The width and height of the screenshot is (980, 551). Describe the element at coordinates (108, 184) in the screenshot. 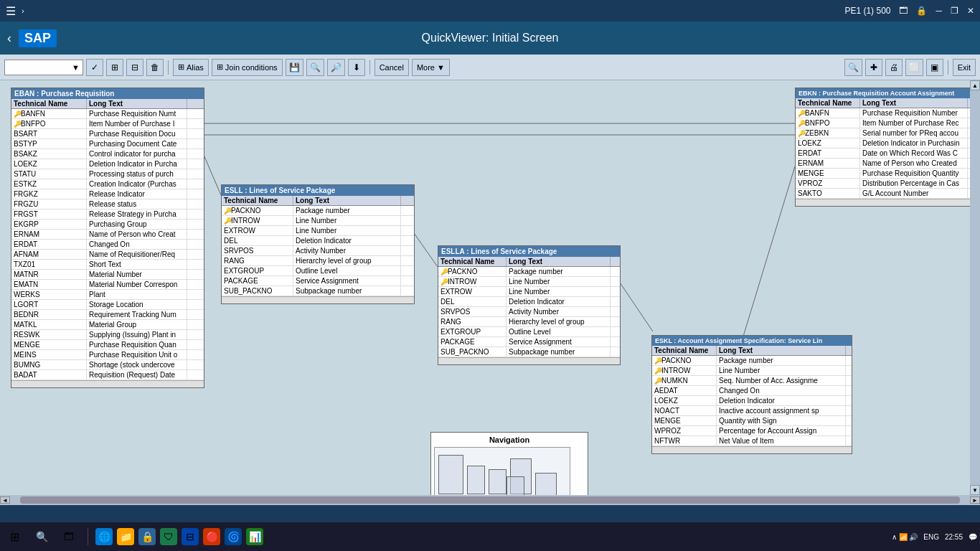

I see `table-row: ESTKZCreation Indicator (Purchas` at that location.